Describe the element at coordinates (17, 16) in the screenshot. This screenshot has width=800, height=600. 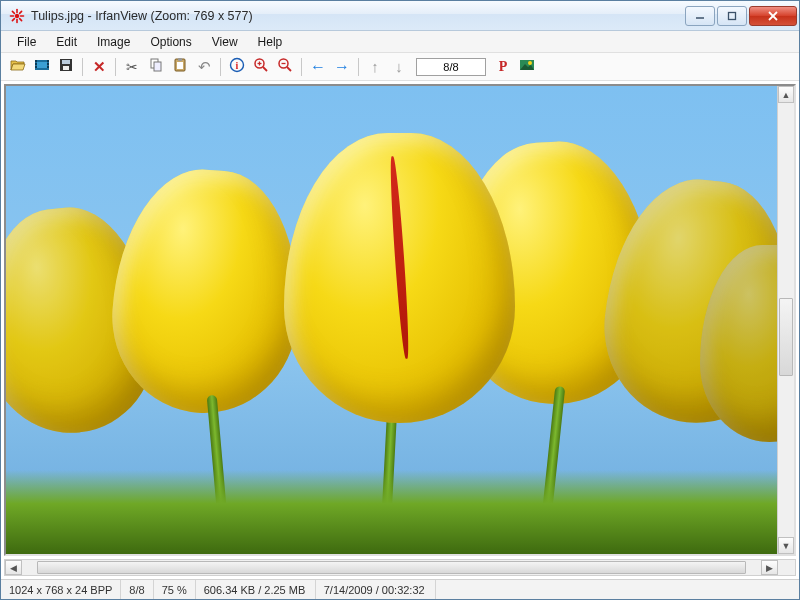
I see `app-icon` at that location.